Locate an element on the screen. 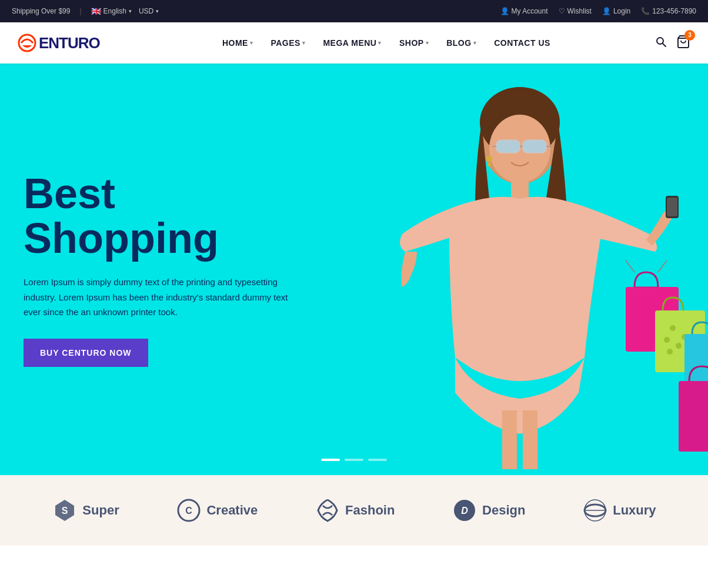 The image size is (708, 588). nav-mega-menu-label: MEGA MENU is located at coordinates (349, 43).